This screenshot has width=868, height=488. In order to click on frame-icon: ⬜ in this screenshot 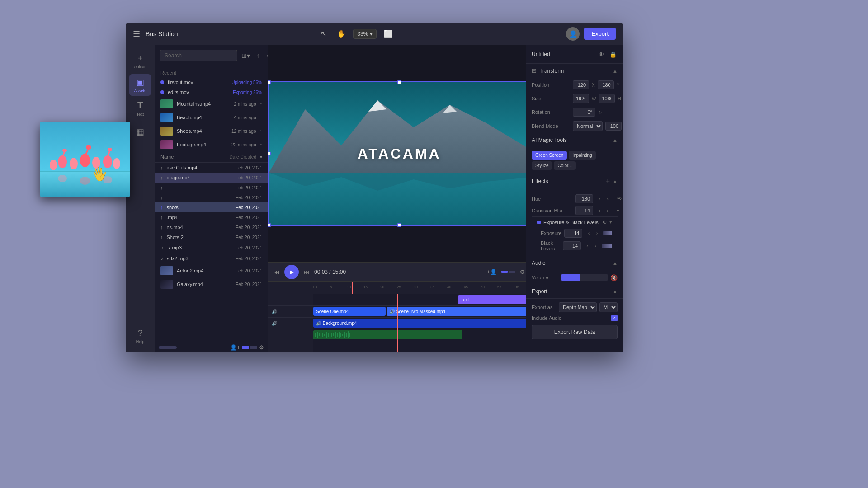, I will do `click(388, 34)`.